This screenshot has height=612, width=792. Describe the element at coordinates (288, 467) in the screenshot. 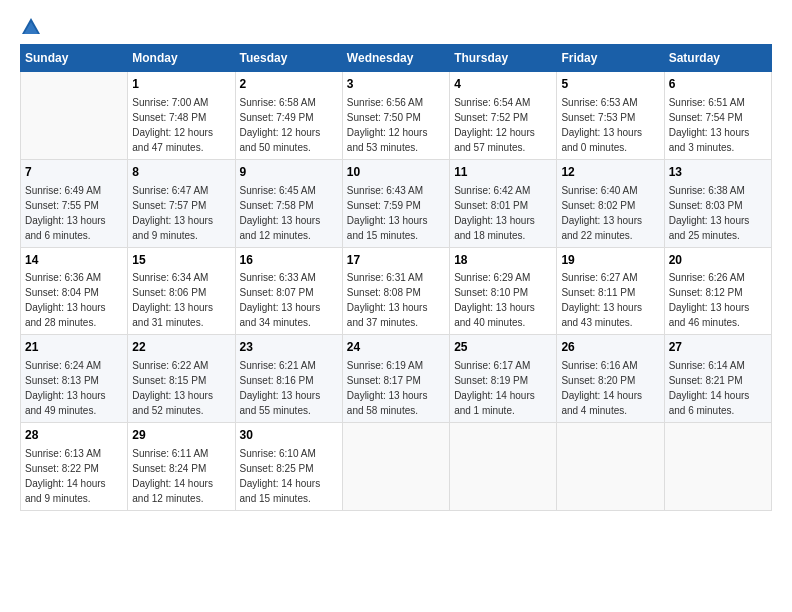

I see `calendar-cell: 30Sunrise: 6:10 AM Sunset: 8:25 PM Dayli…` at that location.